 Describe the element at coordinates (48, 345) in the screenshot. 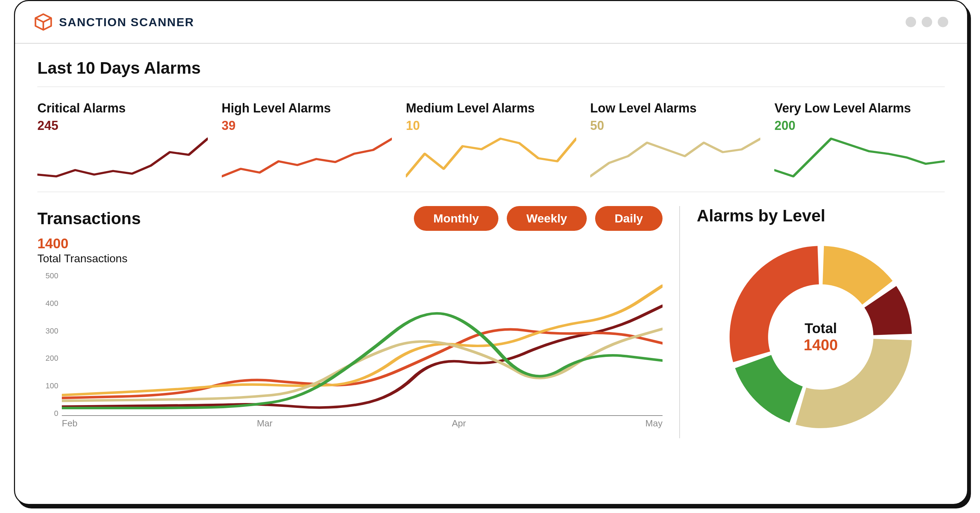

I see `y-axis: 5004003002001000` at that location.